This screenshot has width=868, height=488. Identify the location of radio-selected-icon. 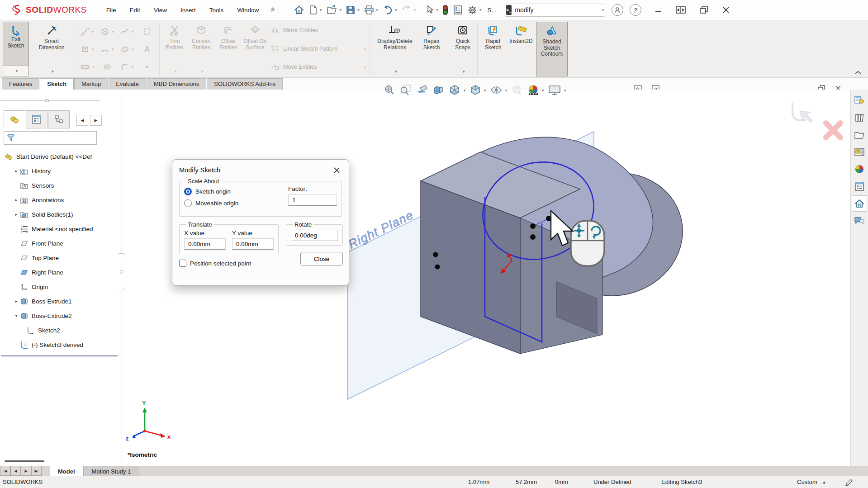
(188, 192).